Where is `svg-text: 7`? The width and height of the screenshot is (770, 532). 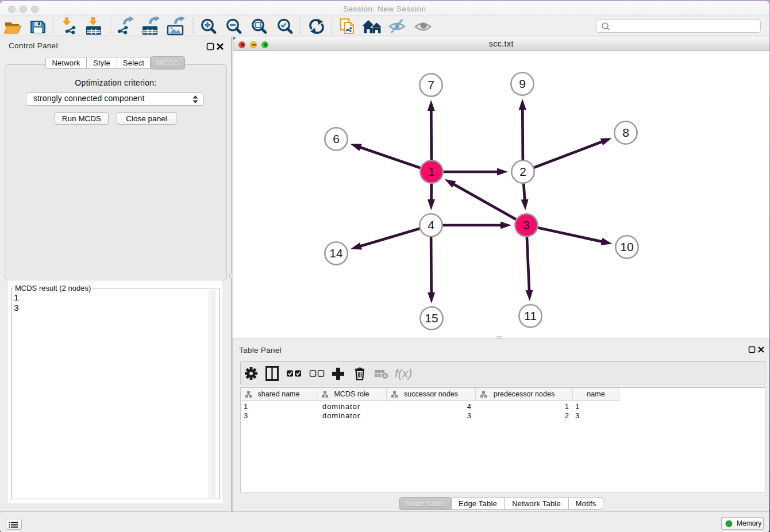 svg-text: 7 is located at coordinates (431, 85).